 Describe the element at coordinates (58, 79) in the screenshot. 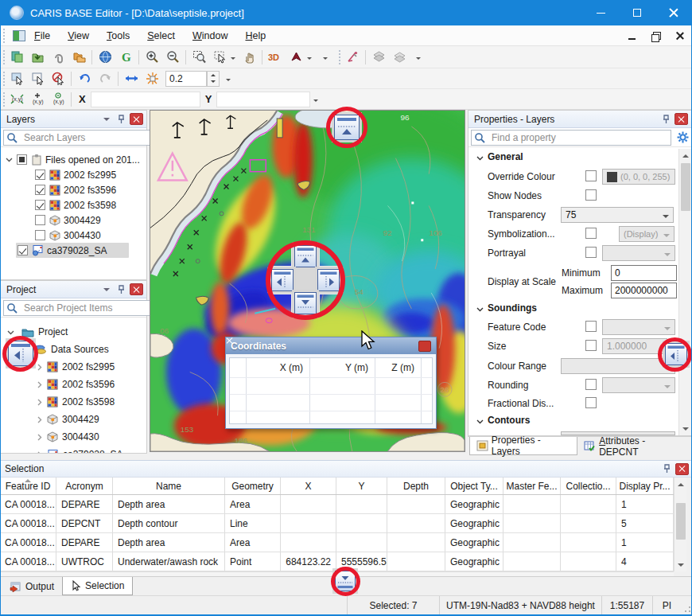

I see `select-clear-button` at that location.